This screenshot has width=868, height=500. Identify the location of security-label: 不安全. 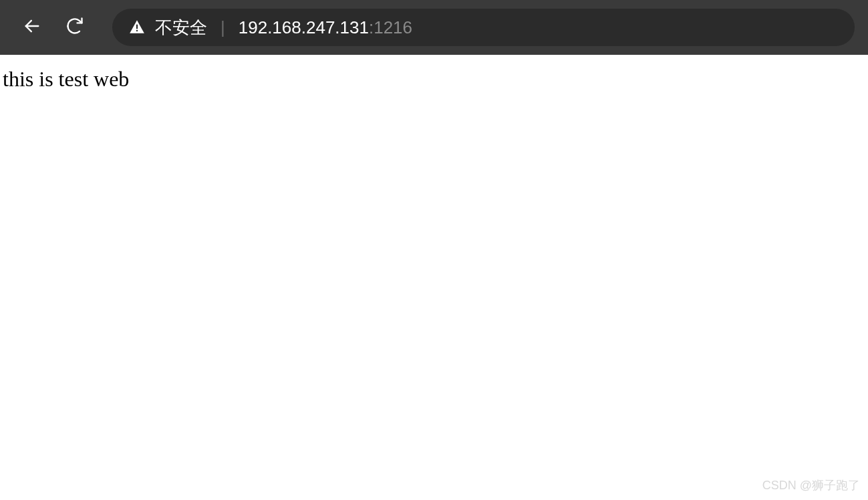
(181, 28).